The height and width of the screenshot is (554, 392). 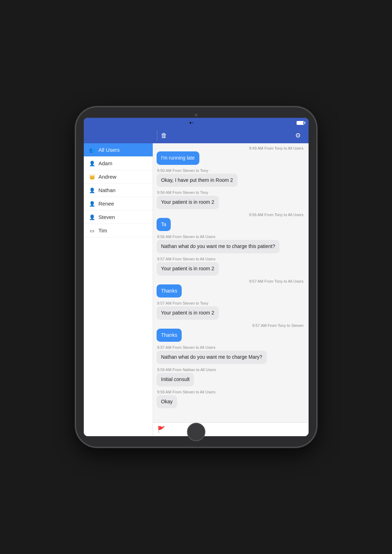 What do you see at coordinates (164, 225) in the screenshot?
I see `message-bubble-3: Ta` at bounding box center [164, 225].